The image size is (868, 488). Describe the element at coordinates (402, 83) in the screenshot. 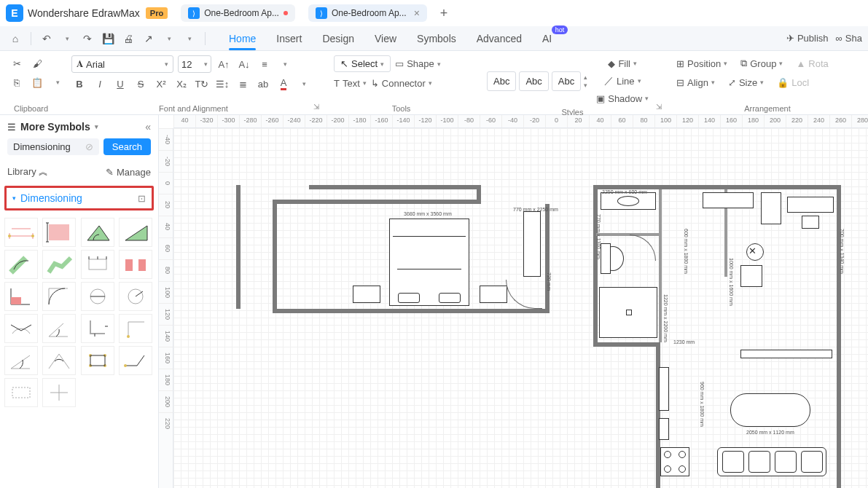

I see `connector-tool: ↳ Connector ▾` at that location.